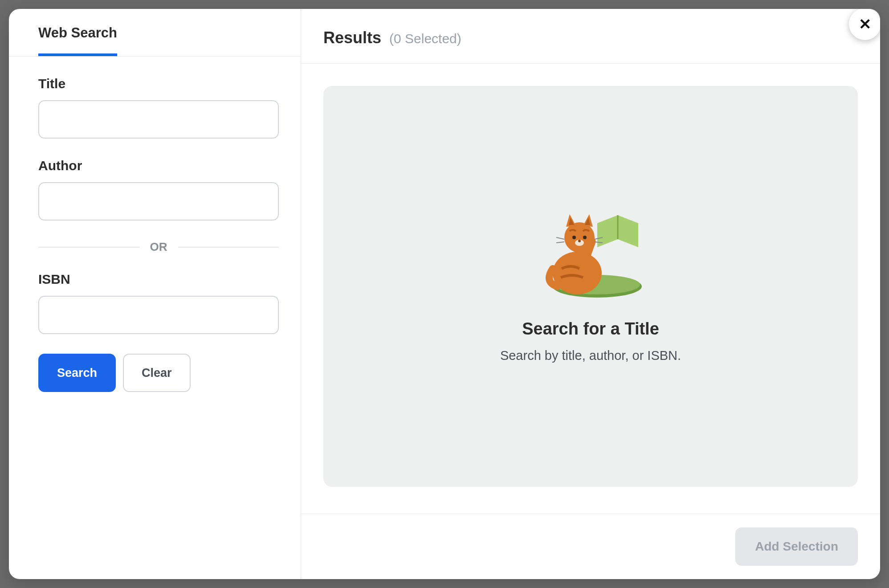 The image size is (889, 588). Describe the element at coordinates (591, 355) in the screenshot. I see `empty-state-subtitle: Search by title, author, or ISBN.` at that location.